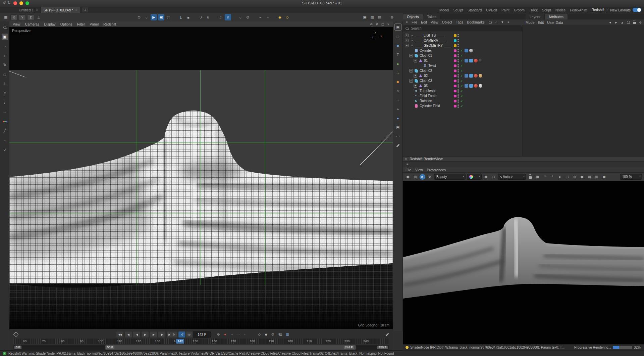 This screenshot has height=356, width=644. Describe the element at coordinates (5, 75) in the screenshot. I see `scale-tool-icon: □` at that location.